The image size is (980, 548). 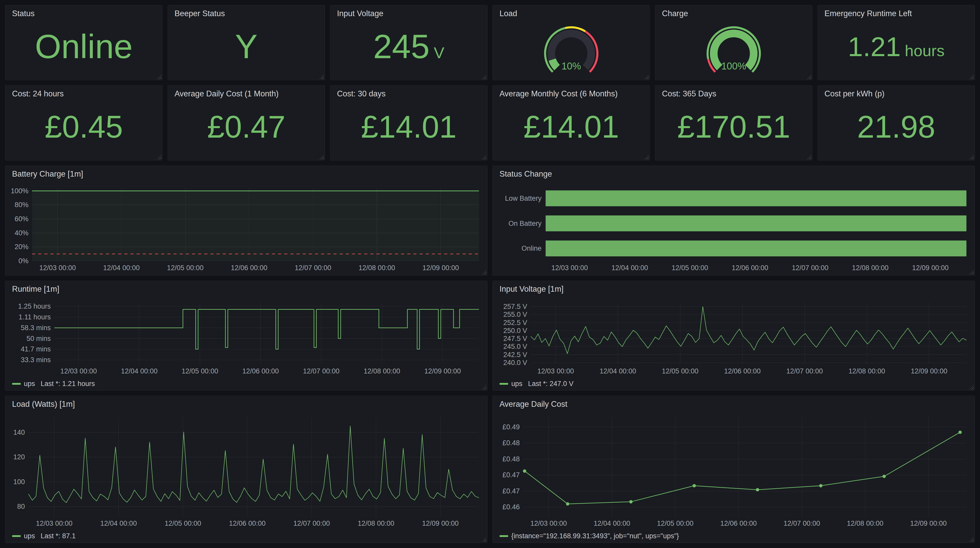 I want to click on svg-text: 20%, so click(x=21, y=247).